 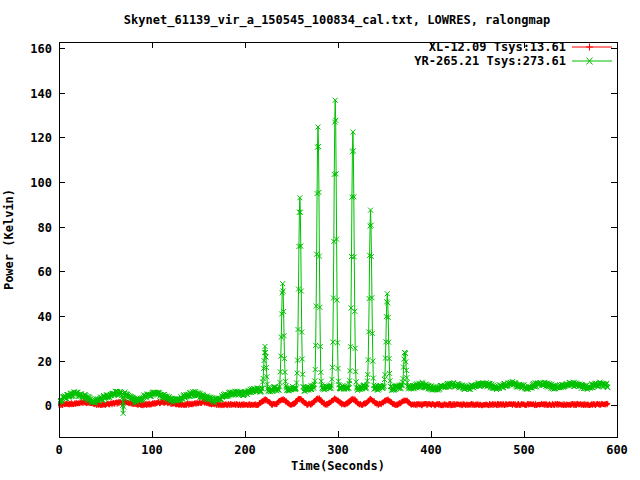 I want to click on x-tick-label: 300, so click(x=338, y=450).